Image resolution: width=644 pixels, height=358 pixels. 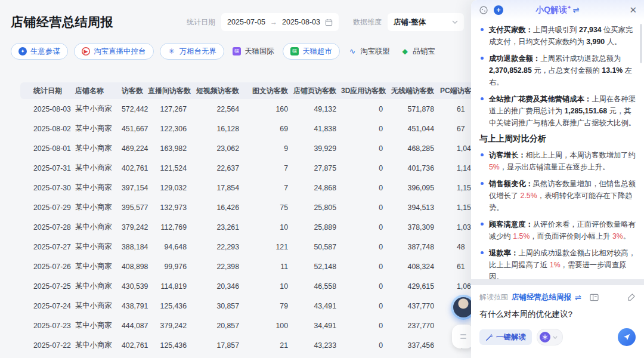 I want to click on report-card-icon, so click(x=594, y=297).